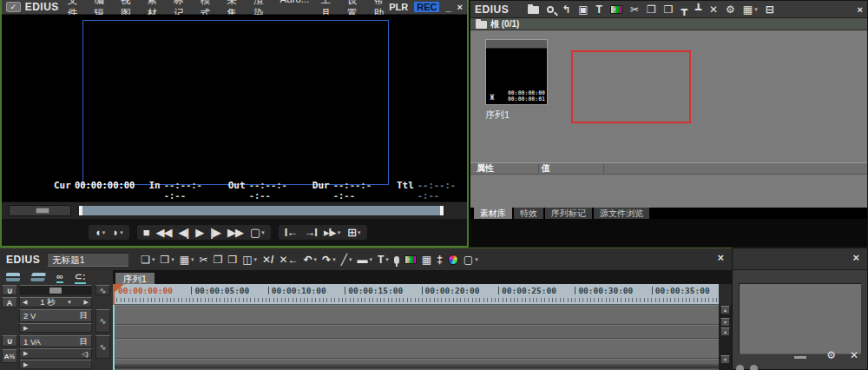 Image resolution: width=868 pixels, height=370 pixels. I want to click on copy-icon: ❐▾, so click(219, 260).